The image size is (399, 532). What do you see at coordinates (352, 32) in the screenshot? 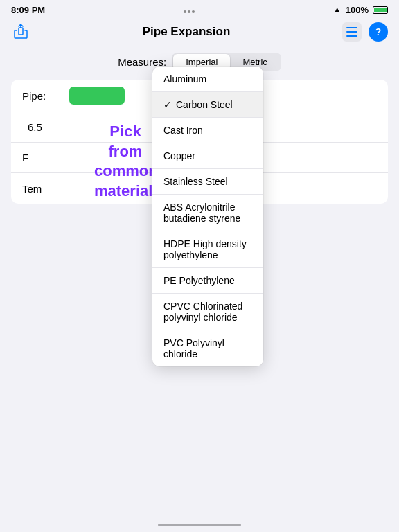
I see `list-icon` at bounding box center [352, 32].